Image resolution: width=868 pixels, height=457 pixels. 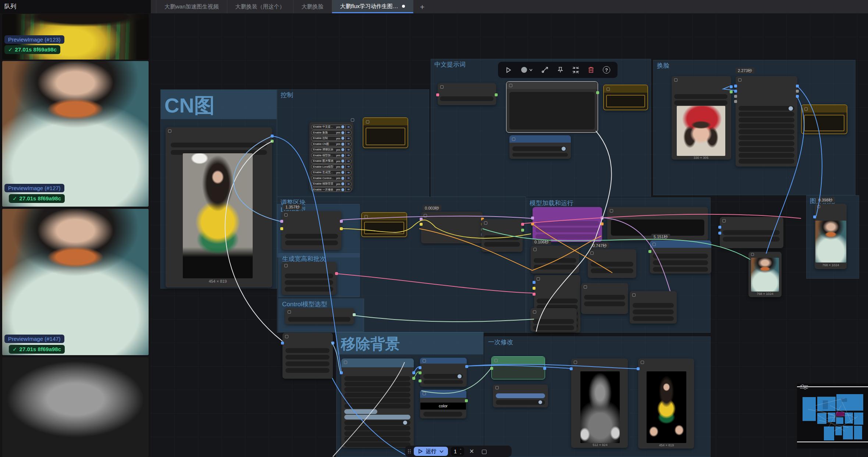 What do you see at coordinates (545, 70) in the screenshot?
I see `bypass-link-icon` at bounding box center [545, 70].